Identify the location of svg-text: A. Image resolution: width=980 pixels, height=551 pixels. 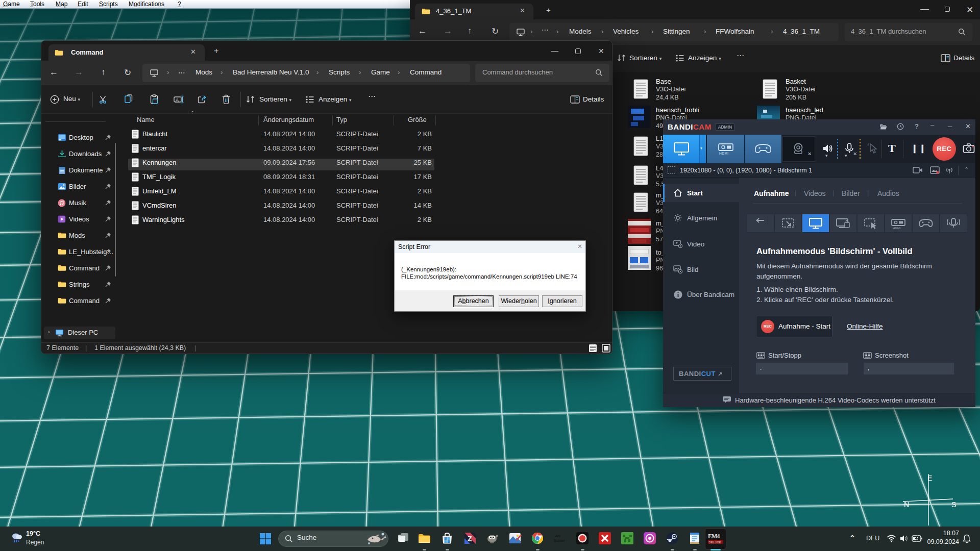
(177, 100).